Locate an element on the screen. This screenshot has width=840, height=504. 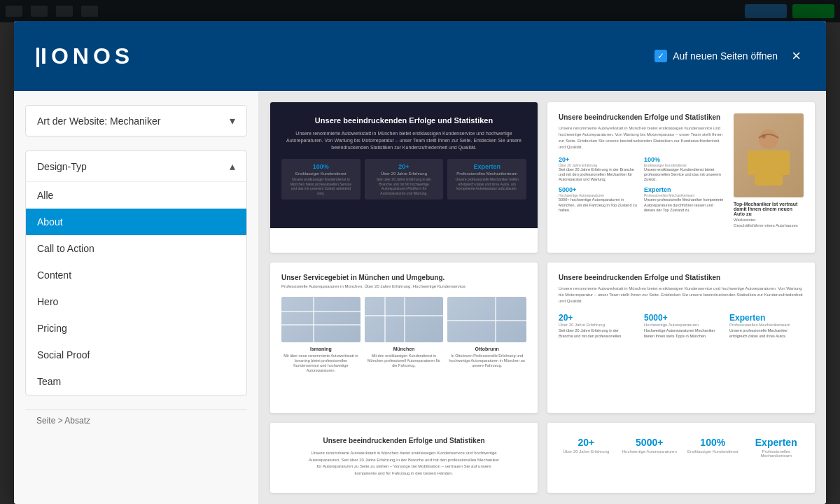
card6-stat-2: 100% Erstklassiger Kundendienst is located at coordinates (713, 445).